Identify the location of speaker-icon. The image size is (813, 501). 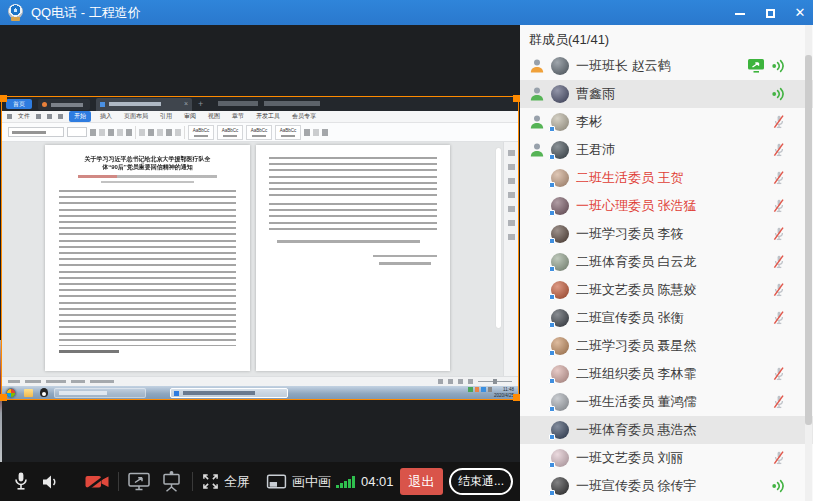
(50, 482).